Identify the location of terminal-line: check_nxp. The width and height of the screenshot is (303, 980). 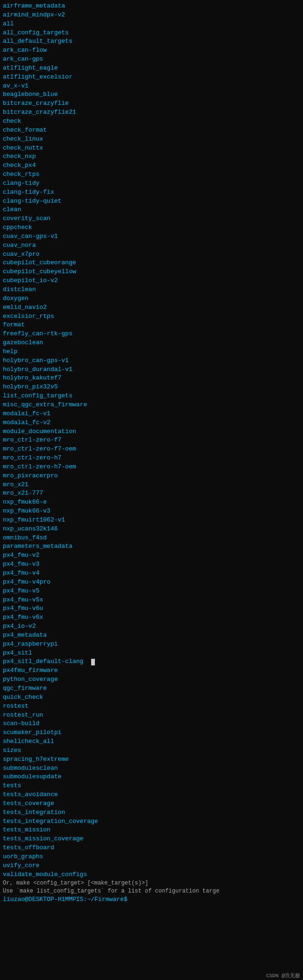
(151, 157).